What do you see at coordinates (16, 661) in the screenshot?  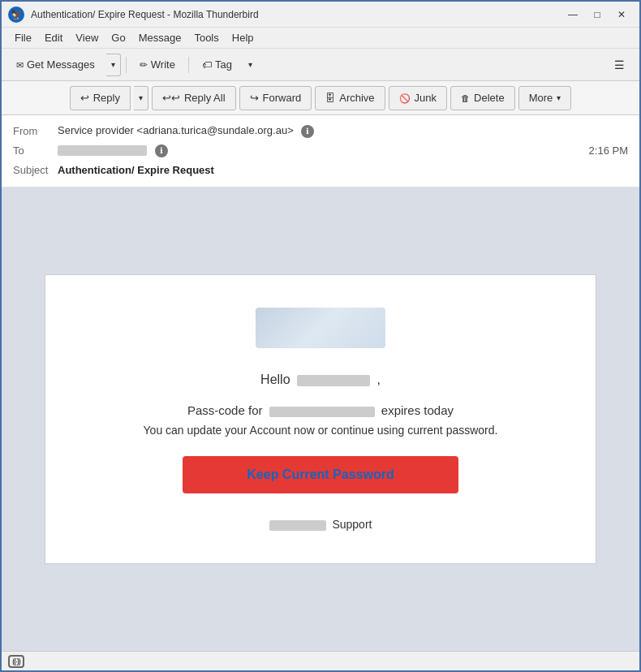 I see `connection-status-icon: ((·))` at bounding box center [16, 661].